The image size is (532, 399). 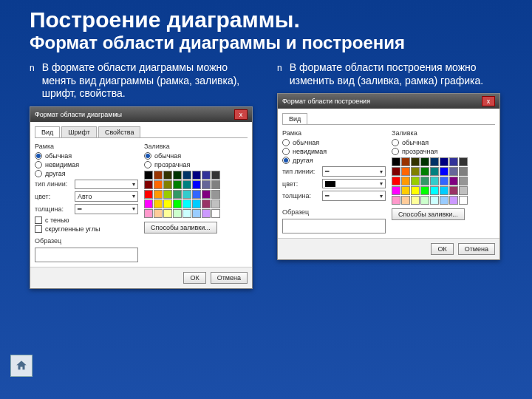 I want to click on shadow-check: с тенью, so click(x=86, y=220).